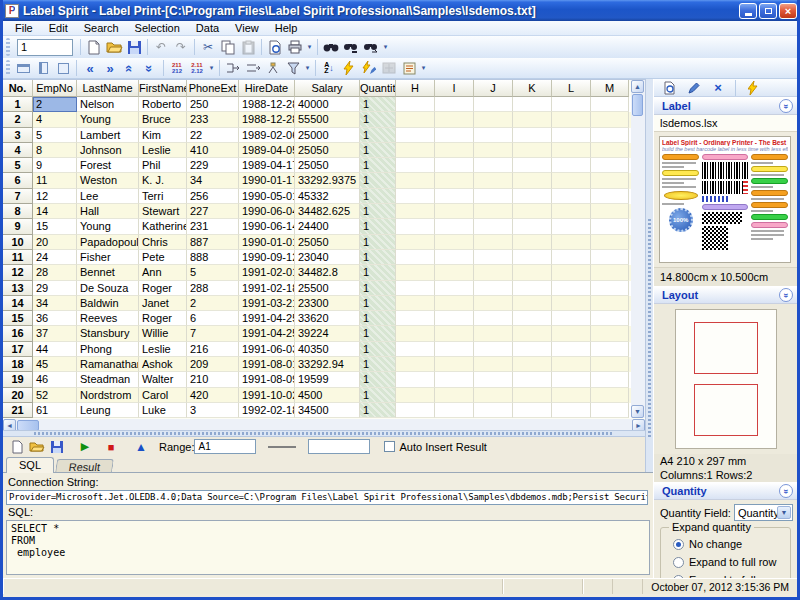  What do you see at coordinates (208, 48) in the screenshot?
I see `cut-icon: ✂` at bounding box center [208, 48].